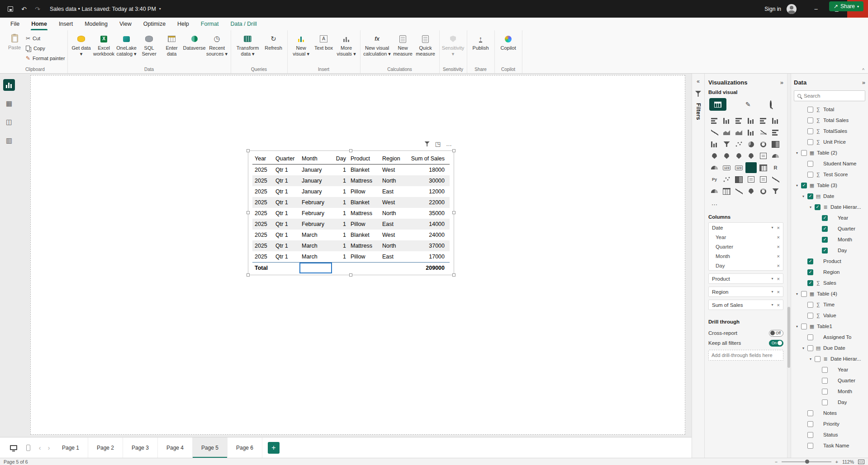  What do you see at coordinates (830, 294) in the screenshot?
I see `field-list-item: ▾ ▦ Table (4)` at bounding box center [830, 294].